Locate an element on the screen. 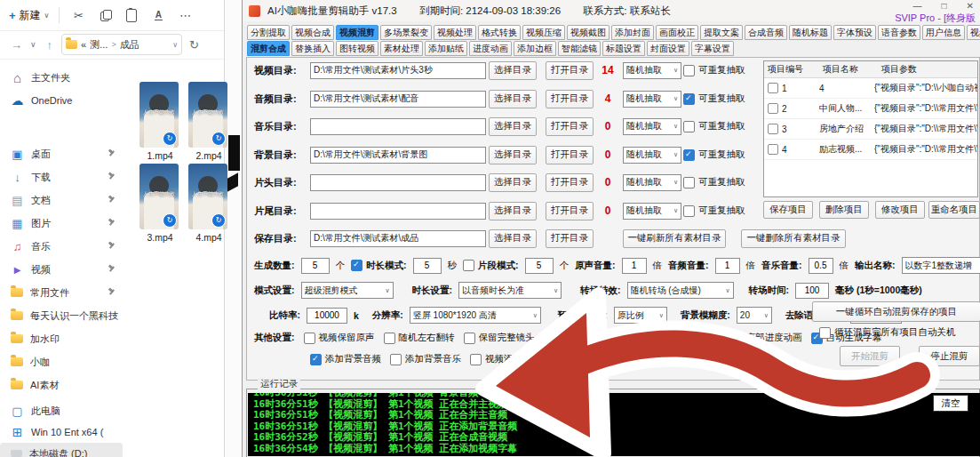 This screenshot has width=980, height=457. orig-volume-input is located at coordinates (634, 266).